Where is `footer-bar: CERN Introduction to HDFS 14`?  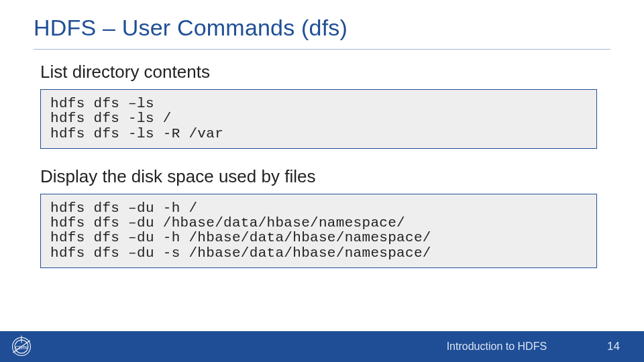 footer-bar: CERN Introduction to HDFS 14 is located at coordinates (322, 347).